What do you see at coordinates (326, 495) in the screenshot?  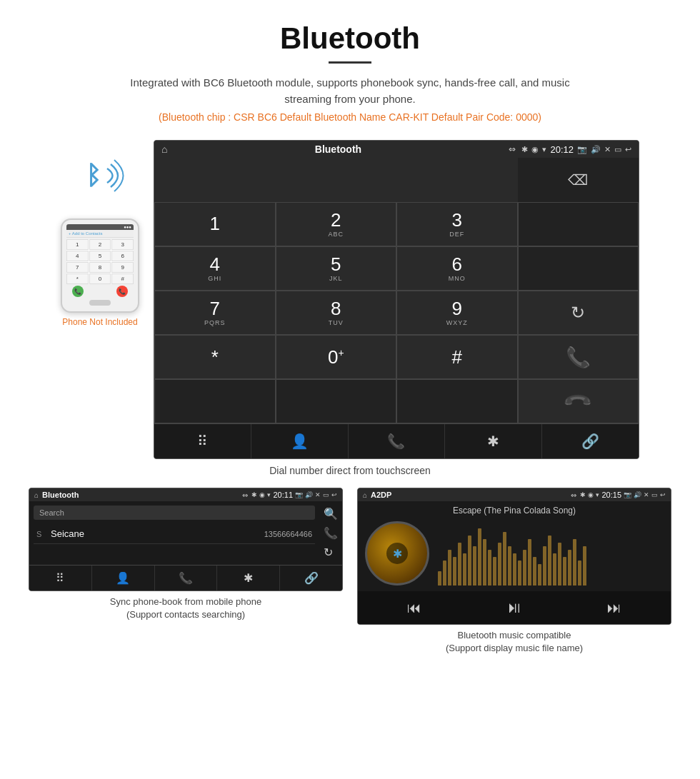 I see `pb-win-icon: ▭` at bounding box center [326, 495].